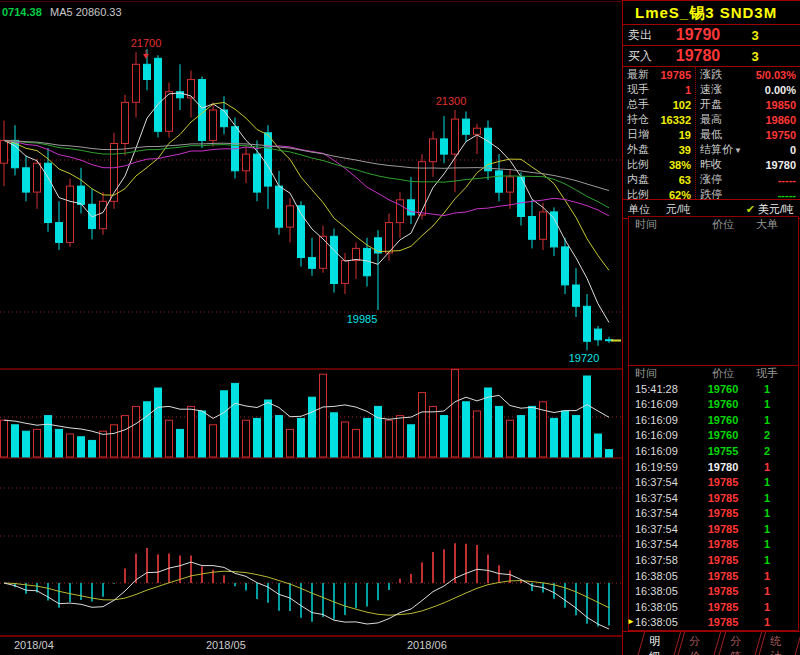  What do you see at coordinates (698, 644) in the screenshot?
I see `tab-by-price: 分价` at bounding box center [698, 644].